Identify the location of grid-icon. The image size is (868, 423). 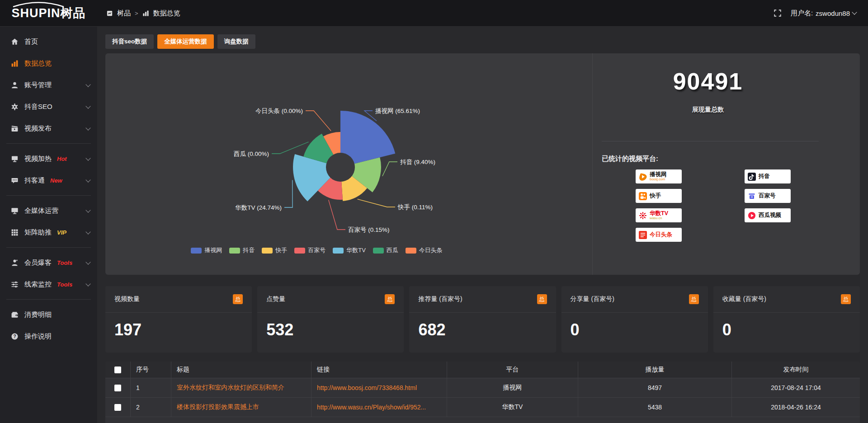
(14, 232).